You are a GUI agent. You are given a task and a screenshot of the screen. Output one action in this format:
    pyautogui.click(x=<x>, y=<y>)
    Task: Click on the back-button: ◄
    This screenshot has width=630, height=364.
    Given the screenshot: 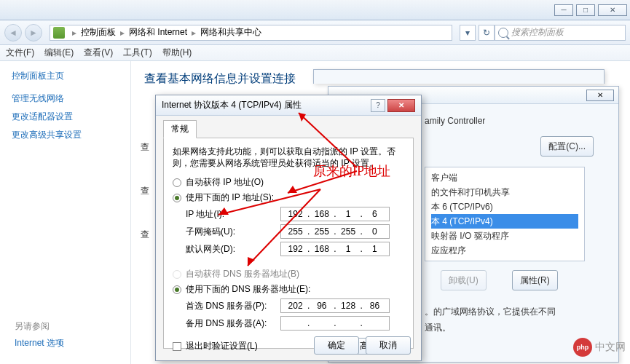 What is the action you would take?
    pyautogui.click(x=13, y=33)
    